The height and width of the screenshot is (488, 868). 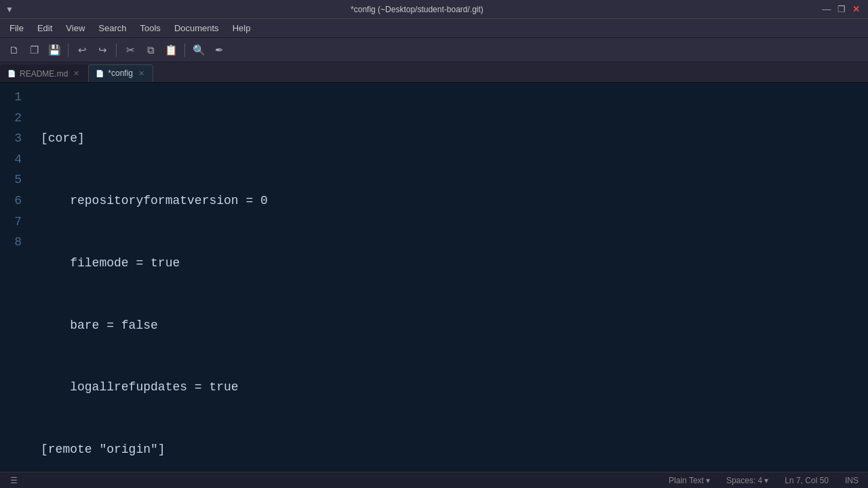 What do you see at coordinates (14, 98) in the screenshot?
I see `line-num-1: 1` at bounding box center [14, 98].